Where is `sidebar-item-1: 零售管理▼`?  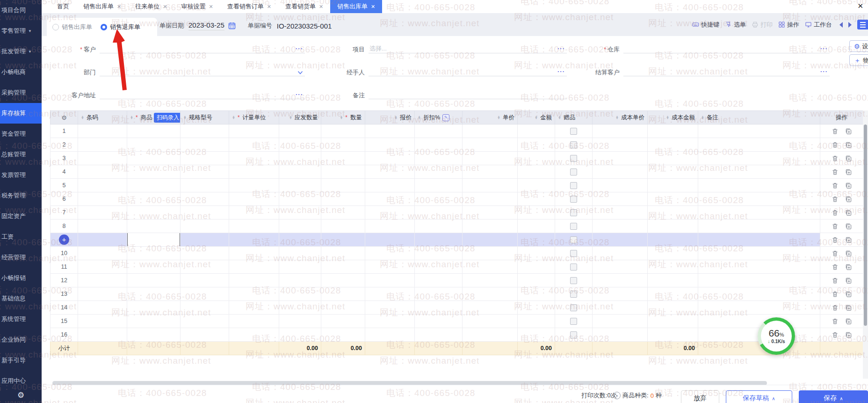 sidebar-item-1: 零售管理▼ is located at coordinates (21, 31).